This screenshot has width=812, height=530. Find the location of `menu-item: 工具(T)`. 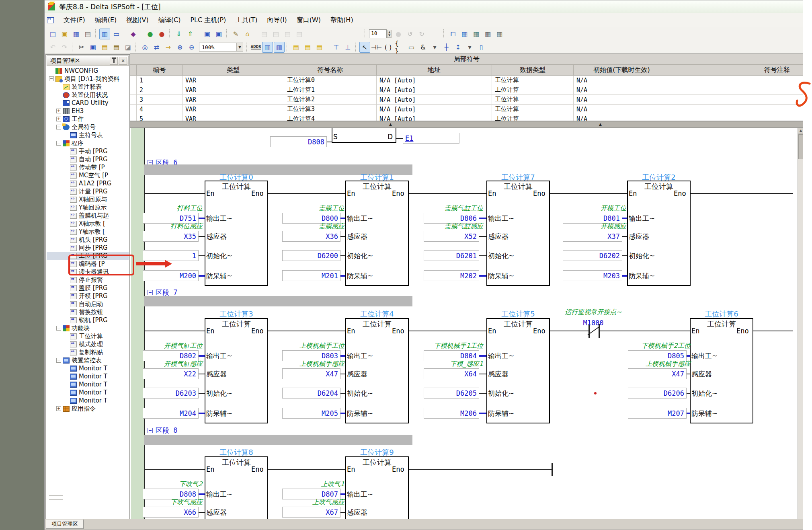

menu-item: 工具(T) is located at coordinates (246, 20).